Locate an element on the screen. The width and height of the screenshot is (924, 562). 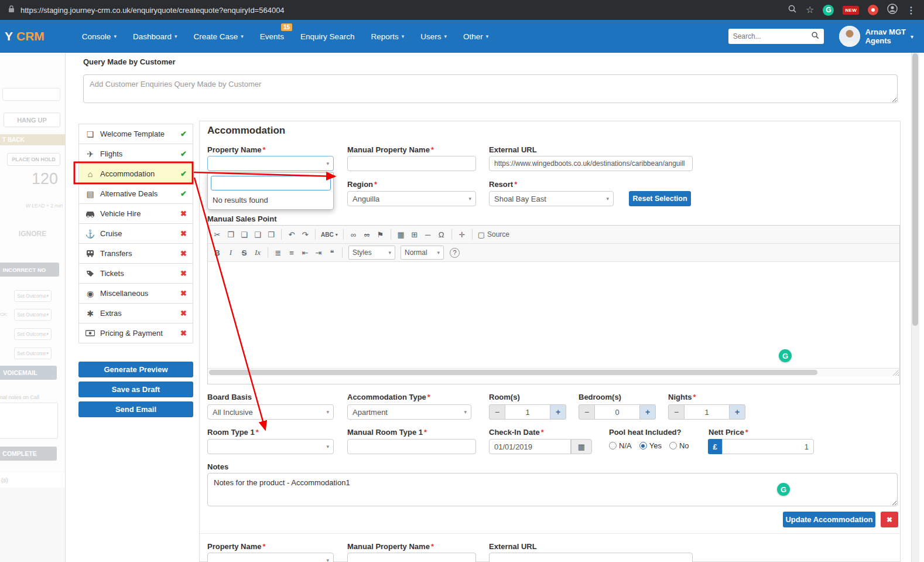
nights-decrement-button: − is located at coordinates (676, 412).